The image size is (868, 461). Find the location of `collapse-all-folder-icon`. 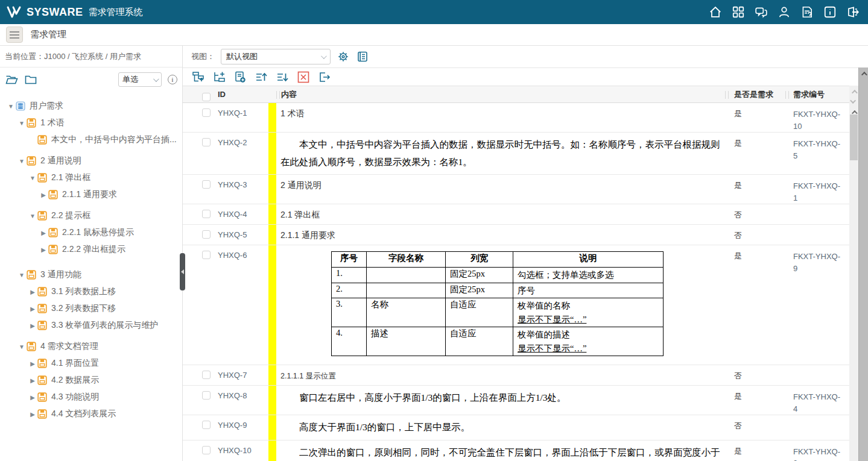

collapse-all-folder-icon is located at coordinates (31, 80).